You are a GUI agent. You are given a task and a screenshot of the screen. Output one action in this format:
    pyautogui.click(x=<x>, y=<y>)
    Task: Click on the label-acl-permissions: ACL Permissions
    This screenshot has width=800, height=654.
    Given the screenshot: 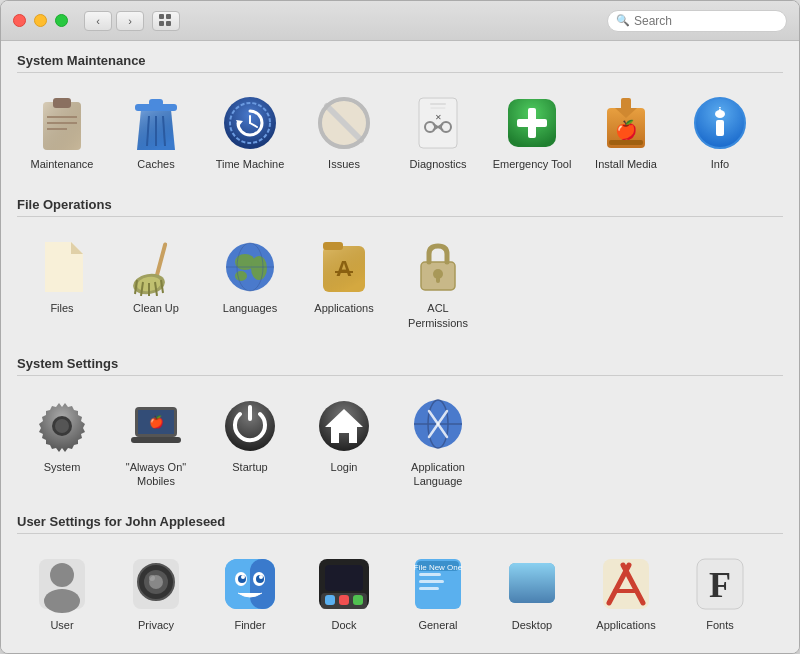 What is the action you would take?
    pyautogui.click(x=438, y=316)
    